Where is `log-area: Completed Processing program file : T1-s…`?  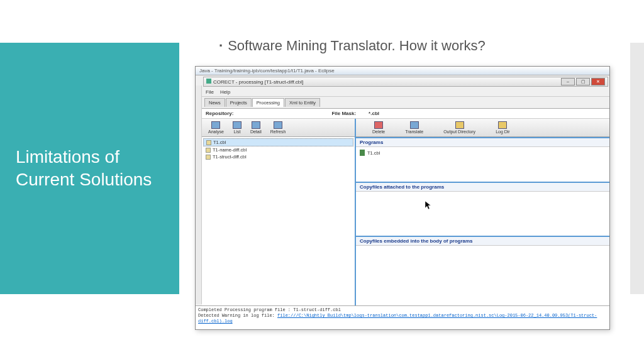
log-area: Completed Processing program file : T1-s… is located at coordinates (402, 317).